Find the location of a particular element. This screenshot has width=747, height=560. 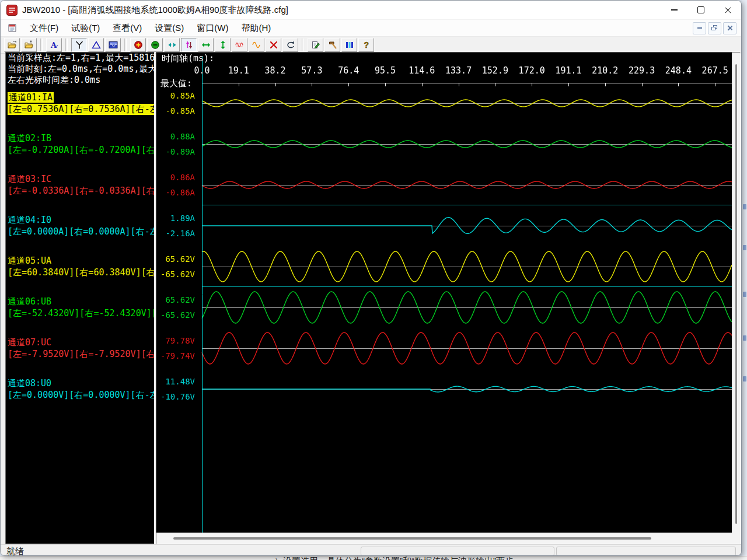

channel-label: 通道04:I0 is located at coordinates (29, 220).